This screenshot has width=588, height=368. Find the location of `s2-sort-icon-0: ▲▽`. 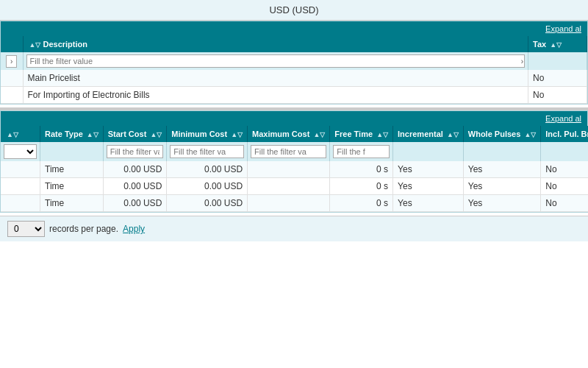

s2-sort-icon-0: ▲▽ is located at coordinates (12, 135).